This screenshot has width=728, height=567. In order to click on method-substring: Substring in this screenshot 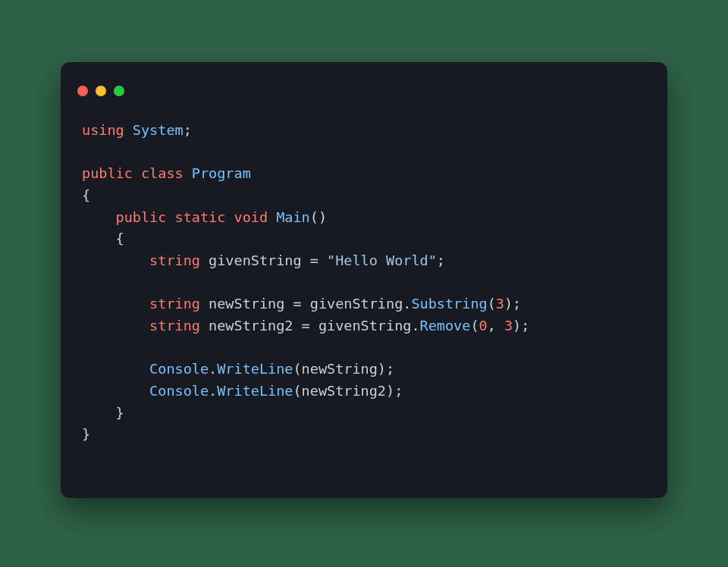, I will do `click(449, 303)`.